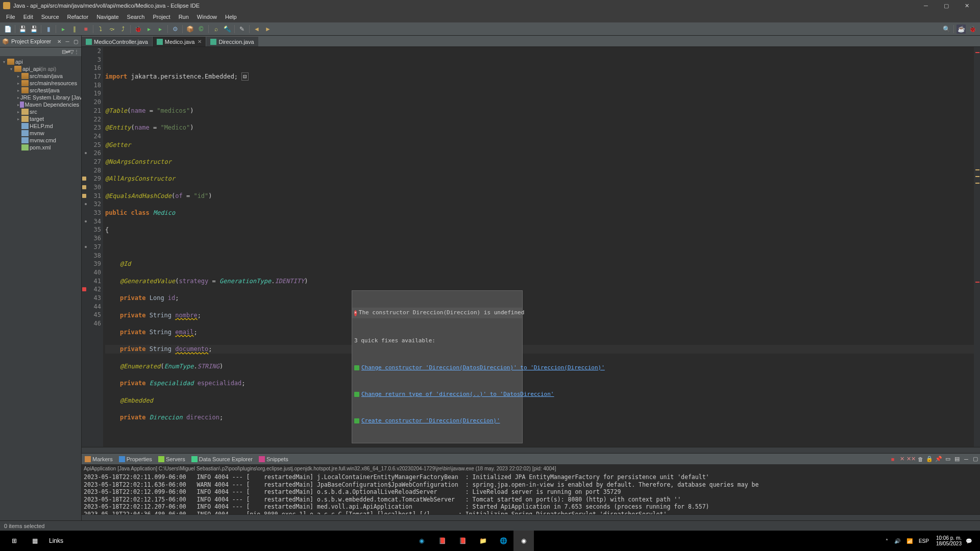 The width and height of the screenshot is (980, 551). What do you see at coordinates (117, 41) in the screenshot?
I see `editor-tab: MedicoController.java` at bounding box center [117, 41].